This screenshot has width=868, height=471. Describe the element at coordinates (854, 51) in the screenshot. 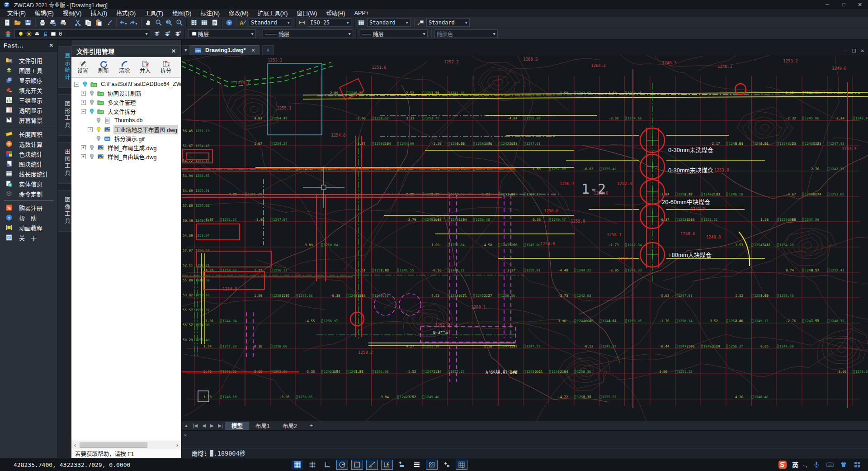

I see `child-restore-icon: ❐` at that location.